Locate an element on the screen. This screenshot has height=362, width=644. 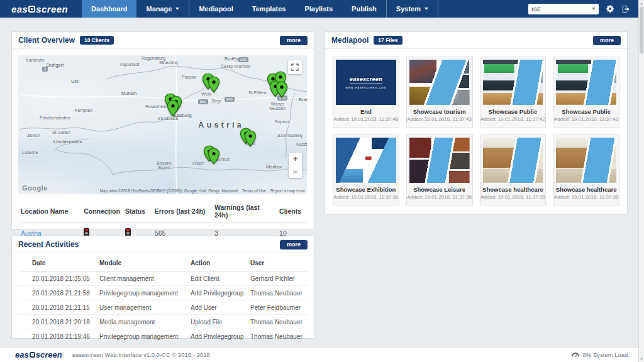
map-label: Karlsruhe is located at coordinates (35, 60).